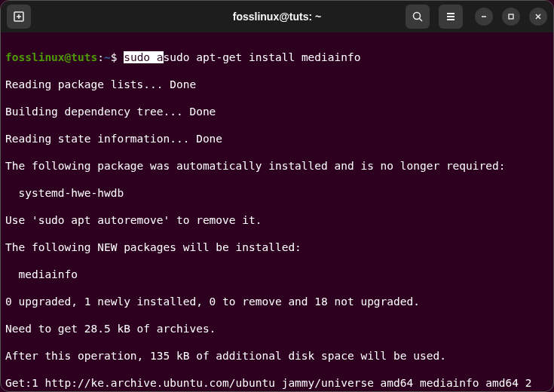  I want to click on output-line: The following NEW packages will be insta…, so click(277, 247).